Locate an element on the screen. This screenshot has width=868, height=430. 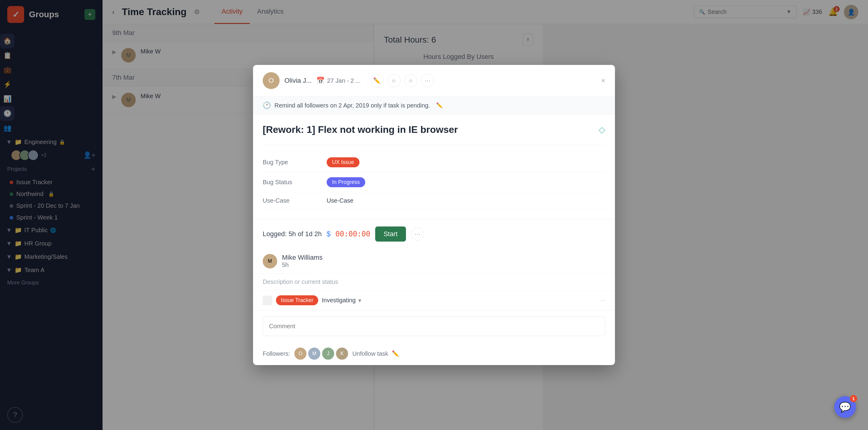
field-row-bug-status: Bug Status In Progress is located at coordinates (434, 182).